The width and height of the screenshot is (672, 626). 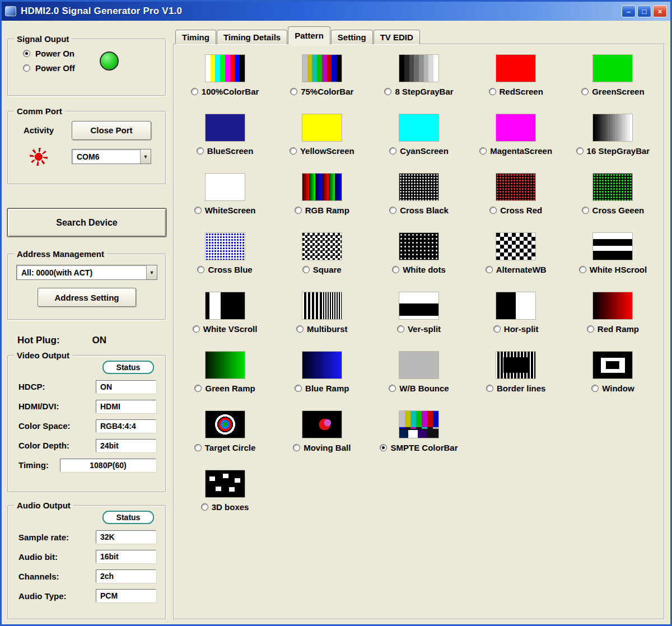 What do you see at coordinates (49, 54) in the screenshot?
I see `power-on-option: Power On` at bounding box center [49, 54].